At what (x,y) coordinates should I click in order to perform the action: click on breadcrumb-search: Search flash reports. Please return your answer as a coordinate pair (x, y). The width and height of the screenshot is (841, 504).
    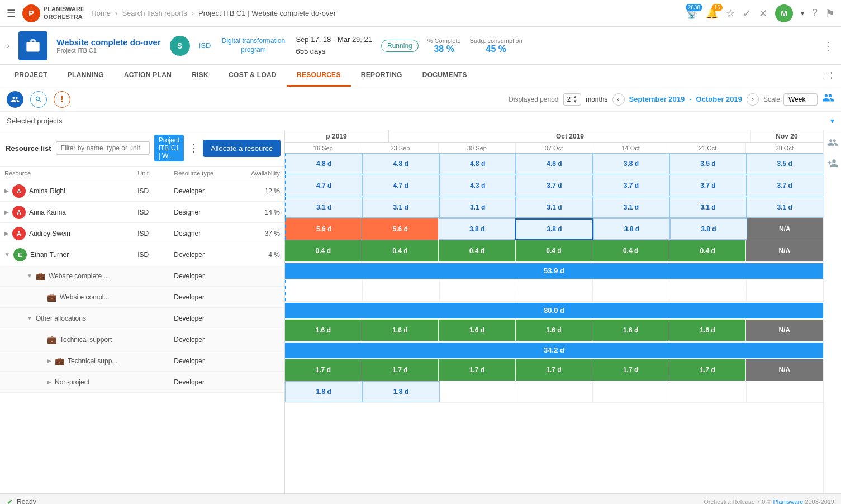
    Looking at the image, I should click on (154, 13).